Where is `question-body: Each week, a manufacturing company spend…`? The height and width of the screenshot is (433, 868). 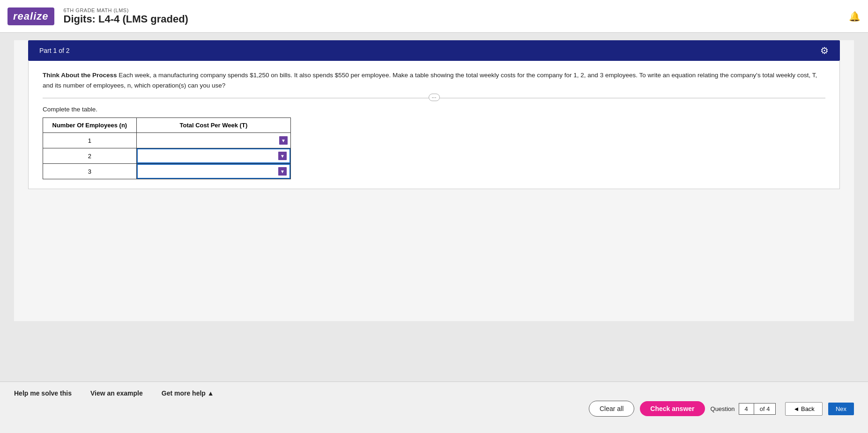
question-body: Each week, a manufacturing company spend… is located at coordinates (430, 81).